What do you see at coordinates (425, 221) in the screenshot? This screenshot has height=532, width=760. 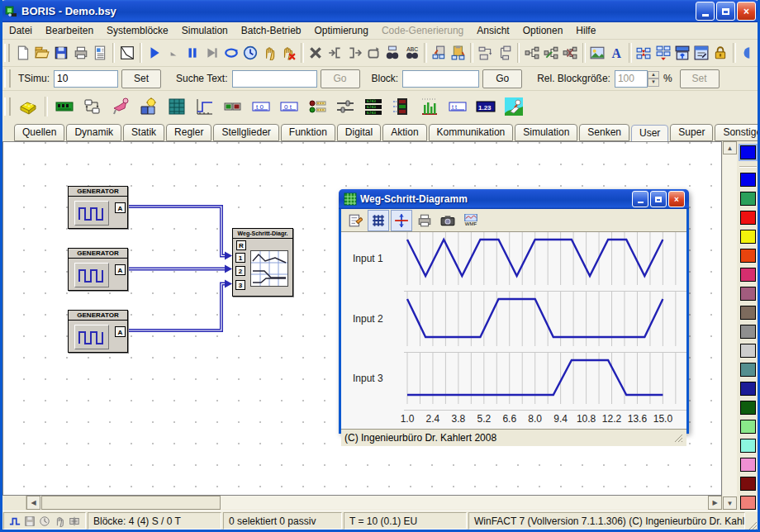 I see `print-button` at bounding box center [425, 221].